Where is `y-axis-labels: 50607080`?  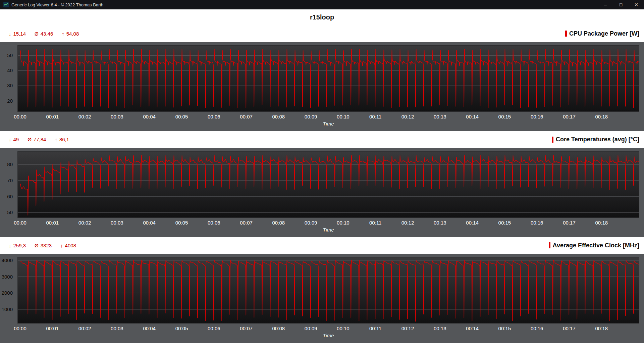
y-axis-labels: 50607080 is located at coordinates (7, 185).